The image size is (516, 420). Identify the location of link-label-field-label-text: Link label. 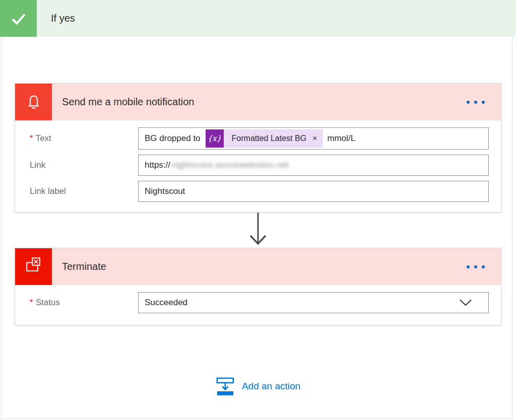
(48, 191).